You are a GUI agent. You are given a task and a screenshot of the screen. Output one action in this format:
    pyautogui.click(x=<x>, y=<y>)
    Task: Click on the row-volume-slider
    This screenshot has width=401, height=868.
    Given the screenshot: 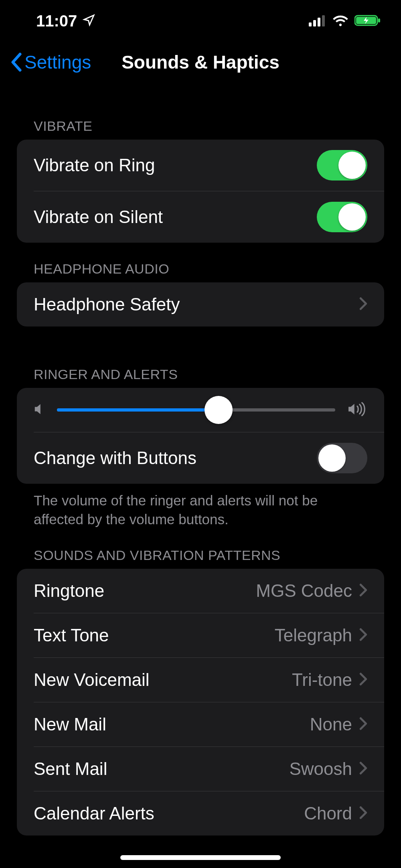 What is the action you would take?
    pyautogui.click(x=200, y=410)
    